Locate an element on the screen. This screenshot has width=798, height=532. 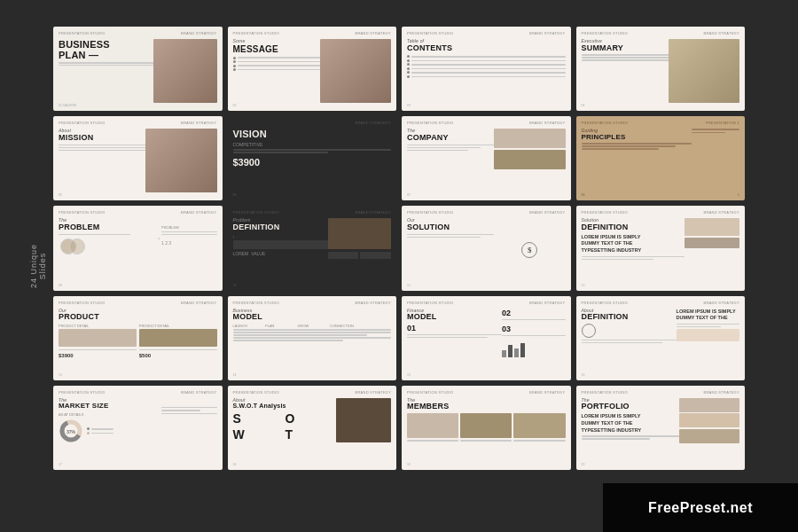
slide-19-title: The MEMBERS is located at coordinates (486, 404).